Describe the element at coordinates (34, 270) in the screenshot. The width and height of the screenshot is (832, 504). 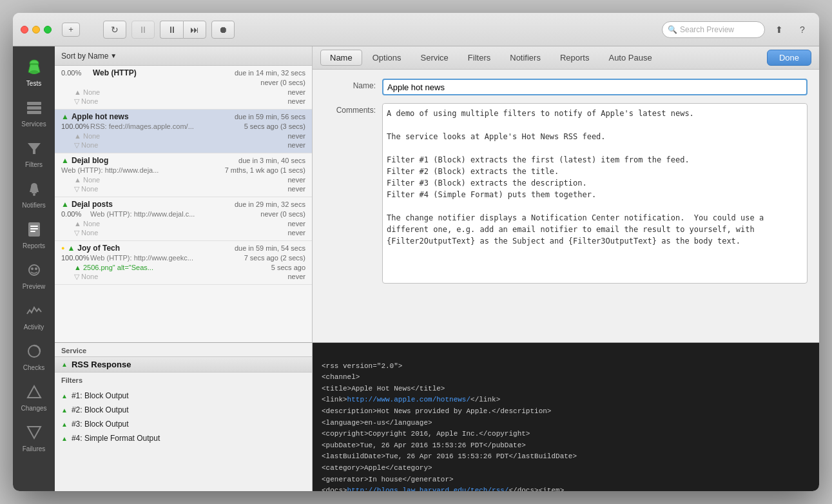
I see `preview-icon` at that location.